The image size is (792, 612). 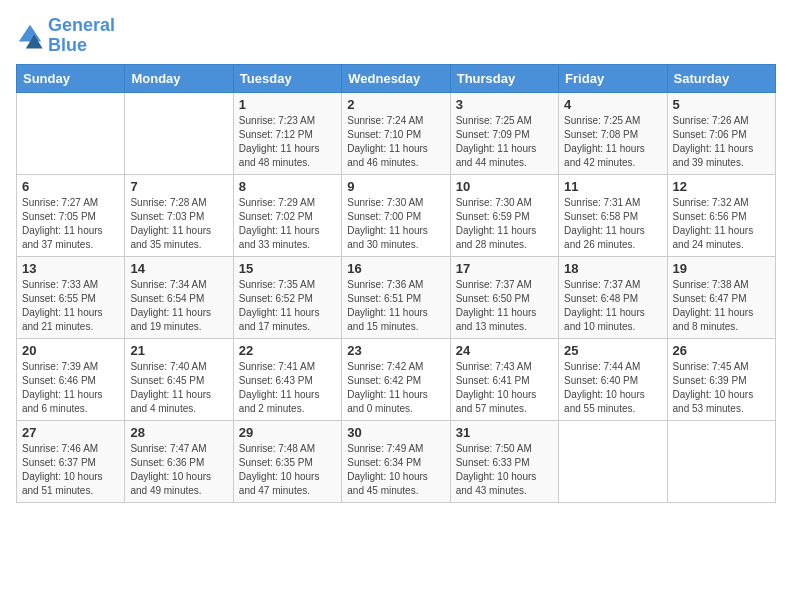 I want to click on day-number: 20, so click(x=70, y=350).